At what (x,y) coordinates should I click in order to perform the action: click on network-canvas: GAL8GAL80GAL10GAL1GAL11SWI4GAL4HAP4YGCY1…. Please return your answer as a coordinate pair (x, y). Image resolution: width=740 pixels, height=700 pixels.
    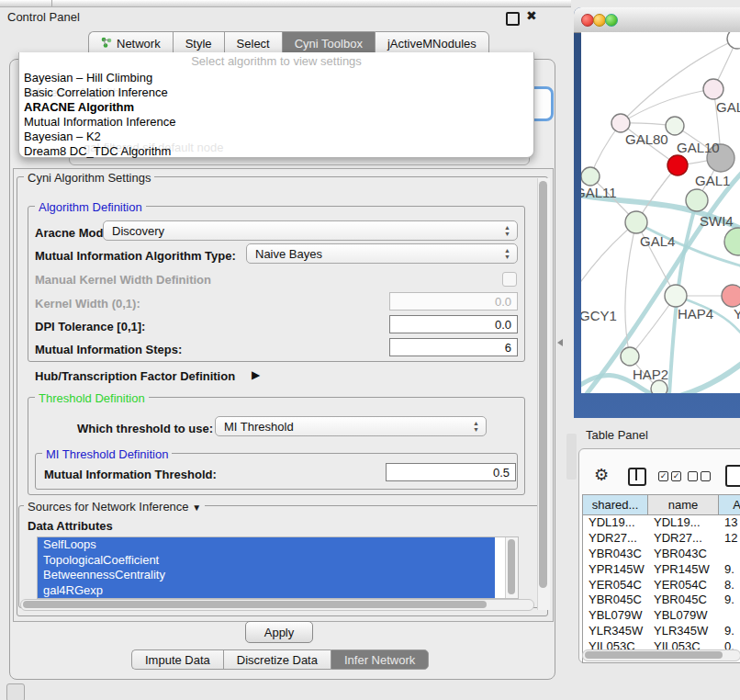
    Looking at the image, I should click on (661, 213).